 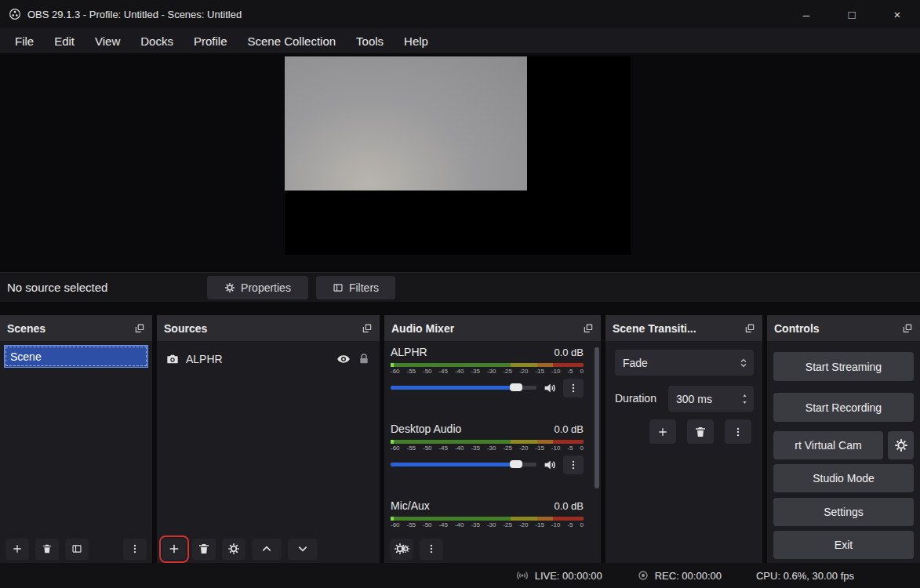 I want to click on menu-tools: Tools, so click(x=370, y=41).